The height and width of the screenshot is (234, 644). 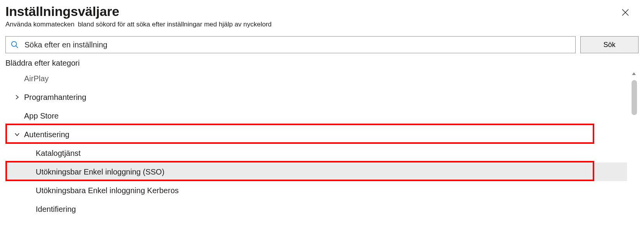 What do you see at coordinates (322, 24) in the screenshot?
I see `page-subtitle: Använda kommatecken bland sökord för att…` at bounding box center [322, 24].